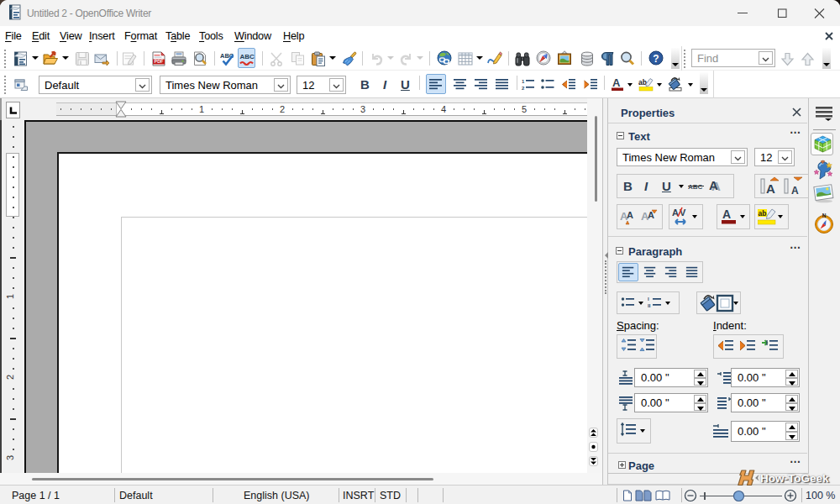  I want to click on svg-text: PDF, so click(160, 61).